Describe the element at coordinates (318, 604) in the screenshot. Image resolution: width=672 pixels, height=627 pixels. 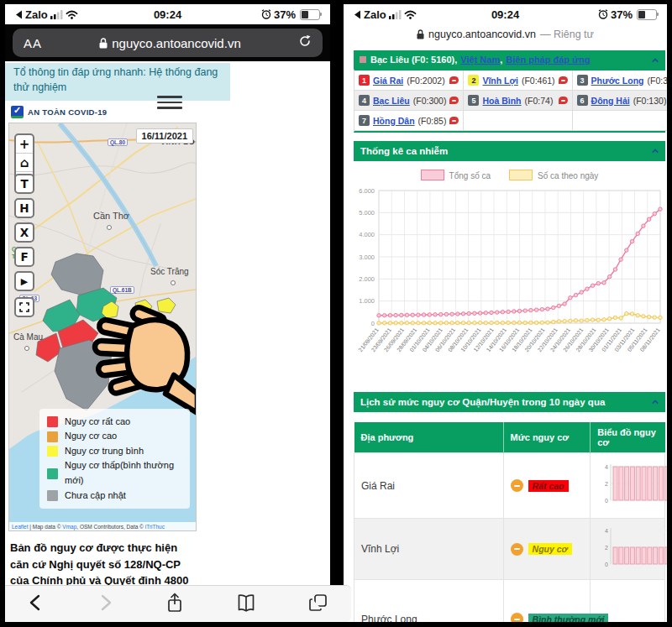
I see `tabs-button` at that location.